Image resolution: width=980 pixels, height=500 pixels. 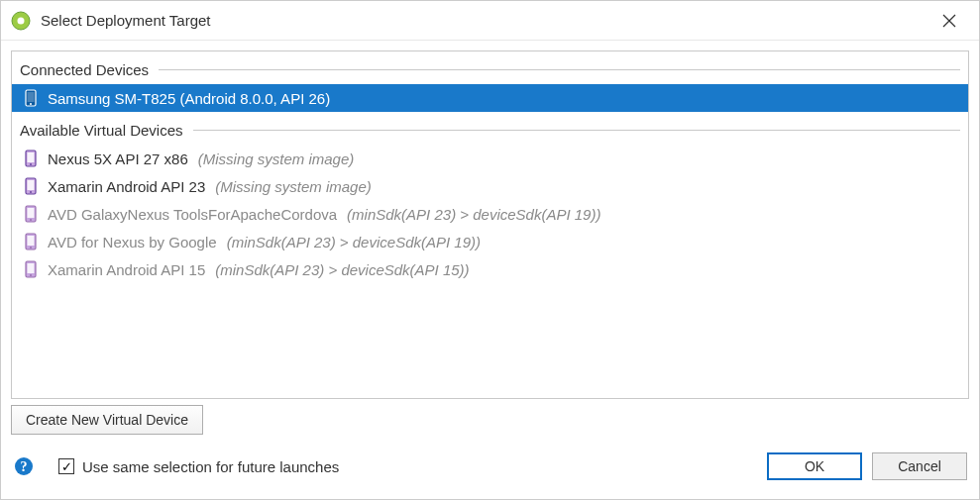 What do you see at coordinates (125, 20) in the screenshot?
I see `window-title: Select Deployment Target` at bounding box center [125, 20].